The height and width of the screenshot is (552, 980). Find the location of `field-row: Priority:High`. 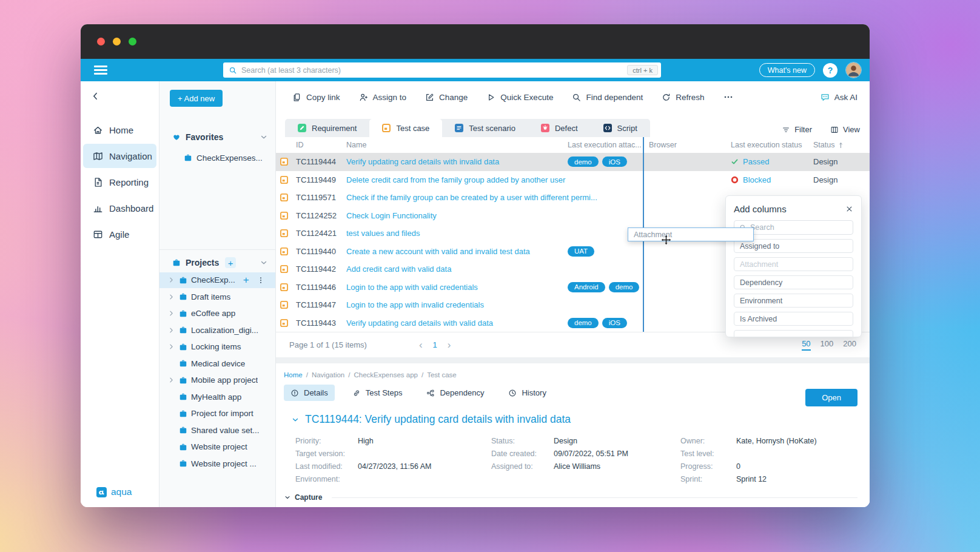

field-row: Priority:High is located at coordinates (393, 440).